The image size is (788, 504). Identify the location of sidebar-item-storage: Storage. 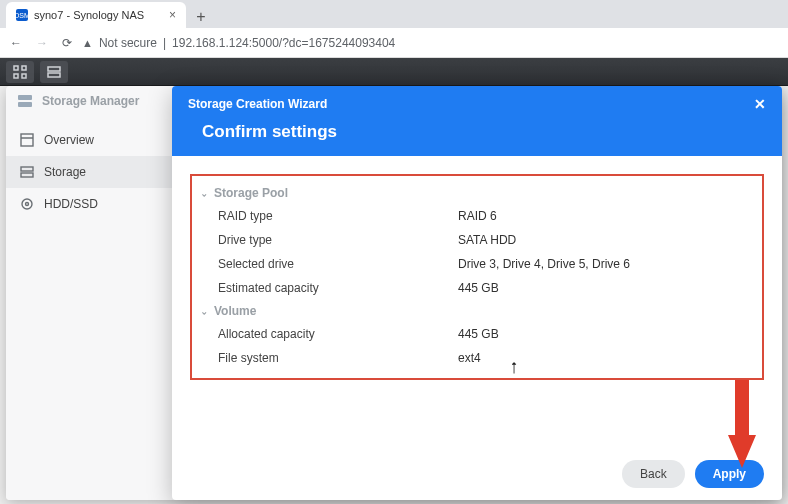
(89, 172).